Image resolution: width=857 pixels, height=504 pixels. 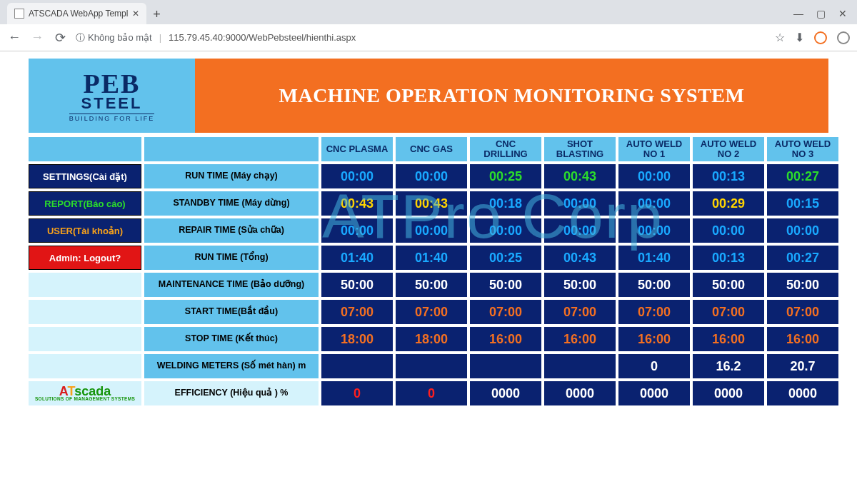 I want to click on value-r1-c6: 00:15, so click(x=803, y=203).